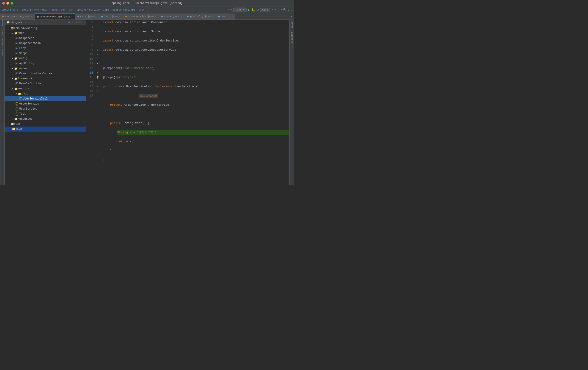 Image resolution: width=588 pixels, height=370 pixels. What do you see at coordinates (63, 10) in the screenshot?
I see `breadcrumb-com: com` at bounding box center [63, 10].